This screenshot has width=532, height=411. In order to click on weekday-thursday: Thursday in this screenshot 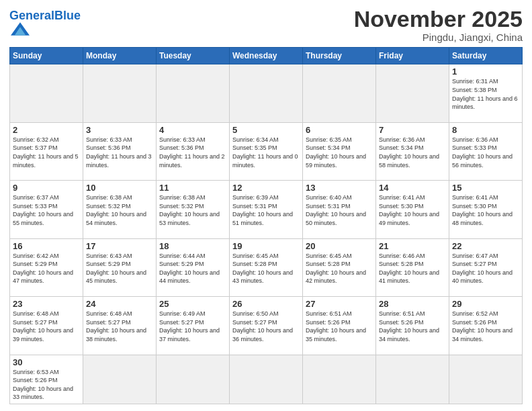, I will do `click(340, 56)`.